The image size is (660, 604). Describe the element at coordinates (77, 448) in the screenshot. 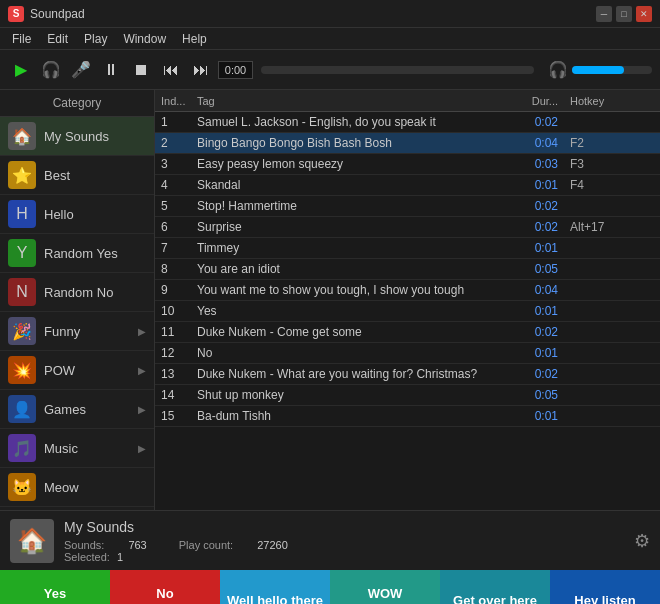

I see `sidebar-item-music: 🎵Music▶` at that location.